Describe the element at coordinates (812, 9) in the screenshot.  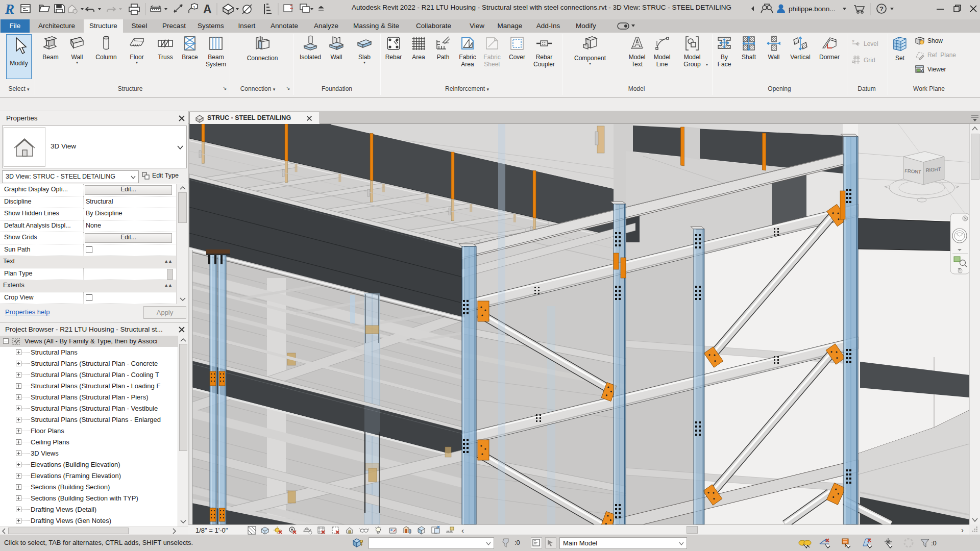
I see `svg-text: philippe.bonn...` at that location.